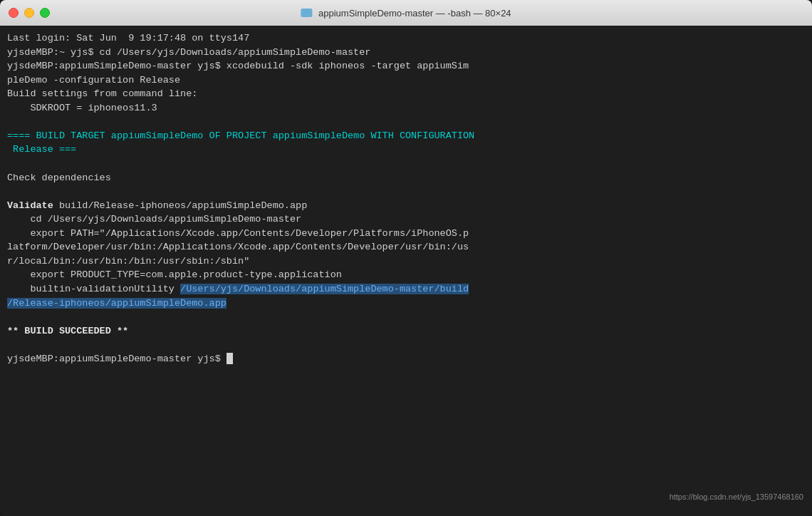 Image resolution: width=812 pixels, height=516 pixels. What do you see at coordinates (406, 13) in the screenshot?
I see `titlebar: appiumSimpleDemo-master — -bash — 80×24` at bounding box center [406, 13].